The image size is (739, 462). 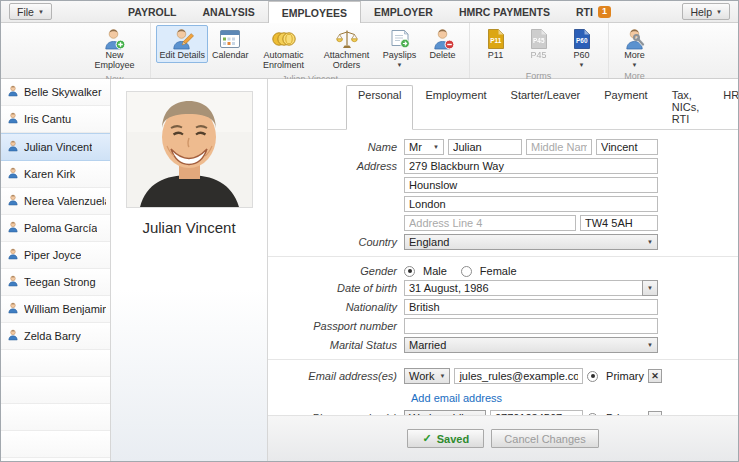 I want to click on address-line3-input, so click(x=531, y=204).